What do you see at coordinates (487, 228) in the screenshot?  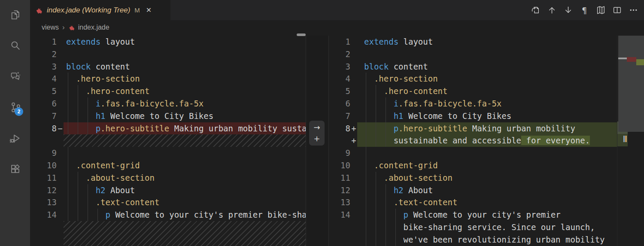 I see `code-content: bike-sharing service. Since our launch,` at bounding box center [487, 228].